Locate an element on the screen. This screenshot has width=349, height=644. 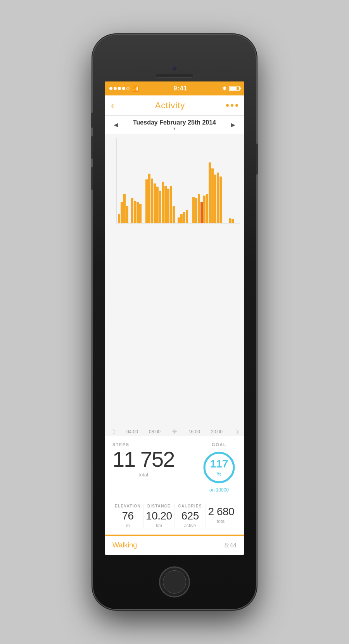
distance-stat: DISTANCE 10.20 km is located at coordinates (159, 516).